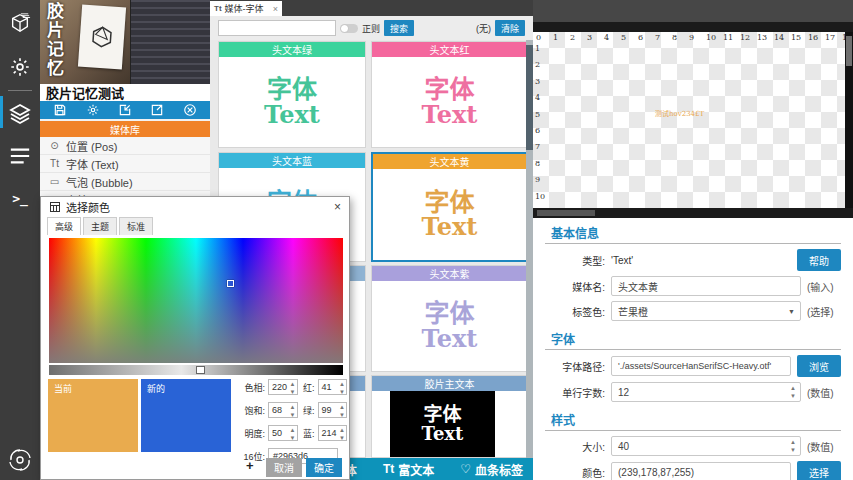 The width and height of the screenshot is (853, 480). I want to click on media-card-main-text: 胶片主文本 字体Text, so click(450, 416).